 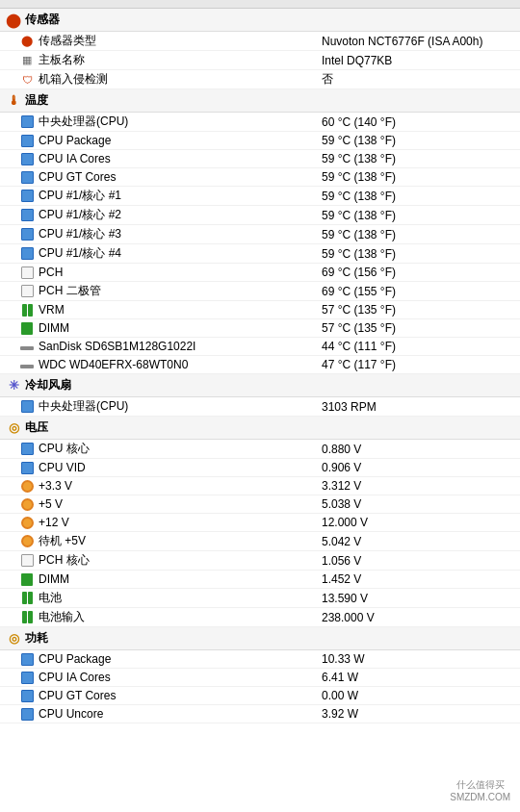 I want to click on section-header-power: ◎ 功耗, so click(x=260, y=639).